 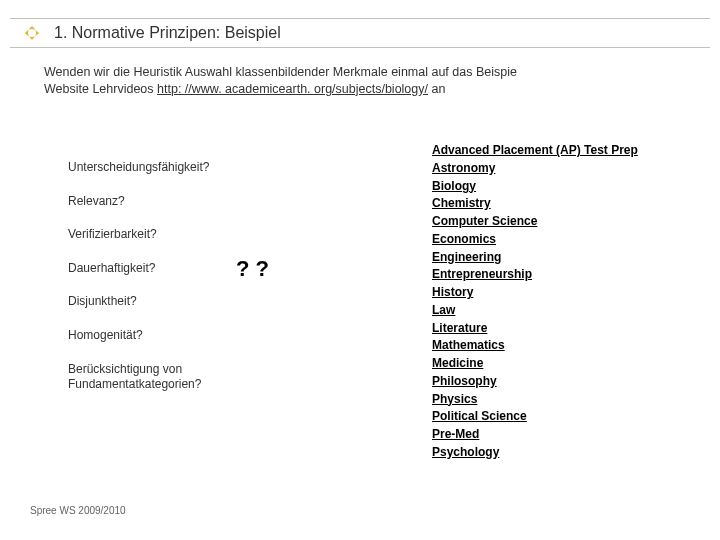 I want to click on subject-item: Chemistry, so click(x=535, y=204).